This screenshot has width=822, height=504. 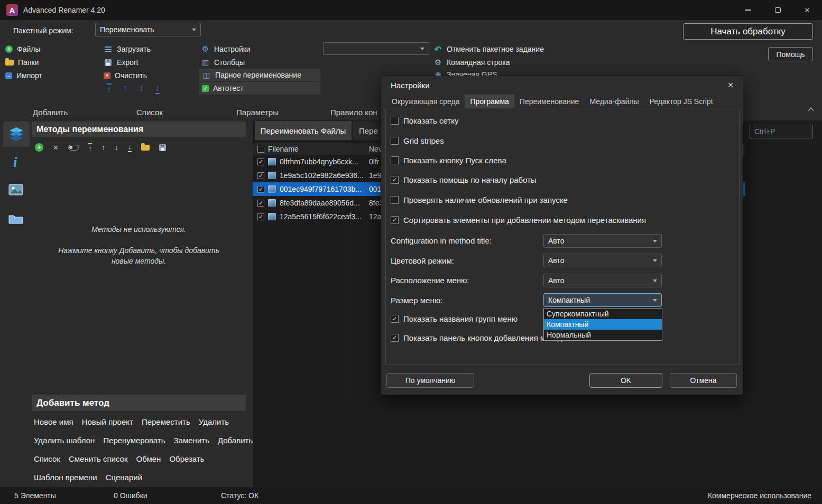 What do you see at coordinates (8, 76) in the screenshot?
I see `import-icon` at bounding box center [8, 76].